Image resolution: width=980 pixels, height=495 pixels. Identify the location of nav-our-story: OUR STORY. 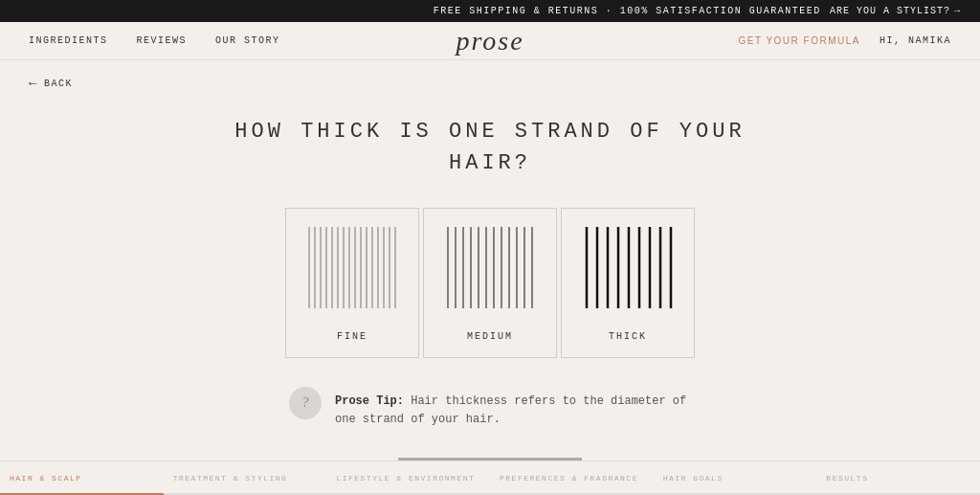
(248, 40).